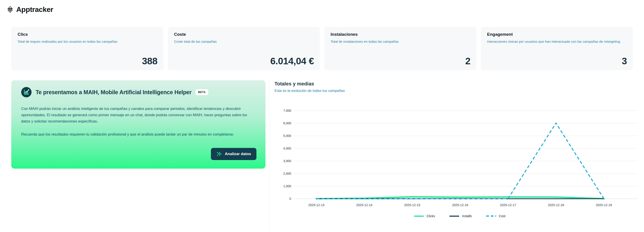 The image size is (644, 232). I want to click on app-header: Apptracker, so click(30, 9).